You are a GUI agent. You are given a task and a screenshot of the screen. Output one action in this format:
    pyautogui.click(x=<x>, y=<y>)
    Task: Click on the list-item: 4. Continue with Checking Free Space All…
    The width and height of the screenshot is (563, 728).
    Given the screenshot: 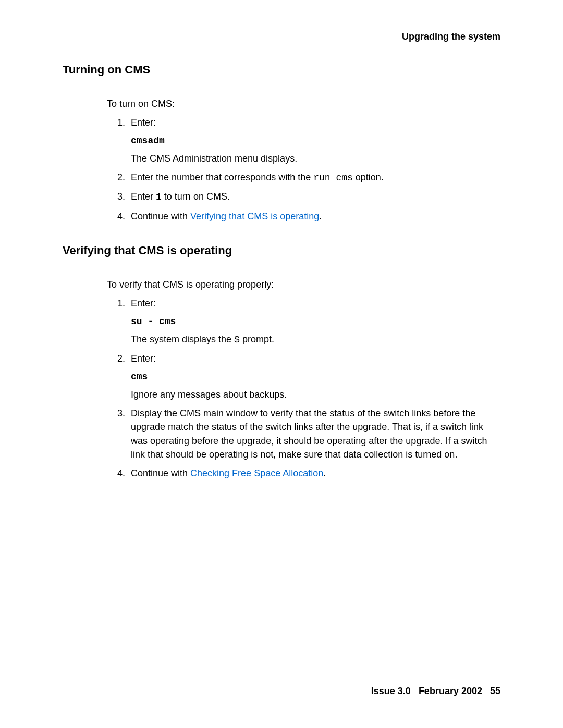 What is the action you would take?
    pyautogui.click(x=309, y=473)
    